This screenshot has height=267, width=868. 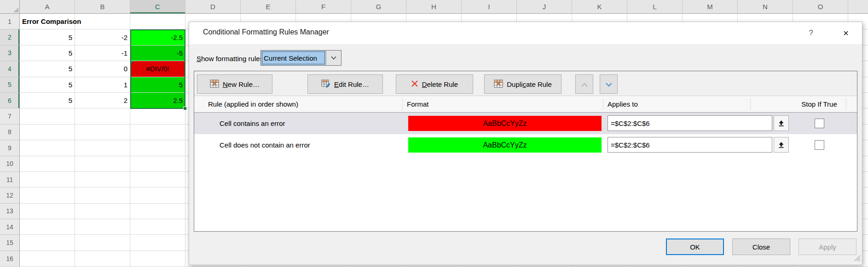 What do you see at coordinates (158, 53) in the screenshot?
I see `cell-C3: -5` at bounding box center [158, 53].